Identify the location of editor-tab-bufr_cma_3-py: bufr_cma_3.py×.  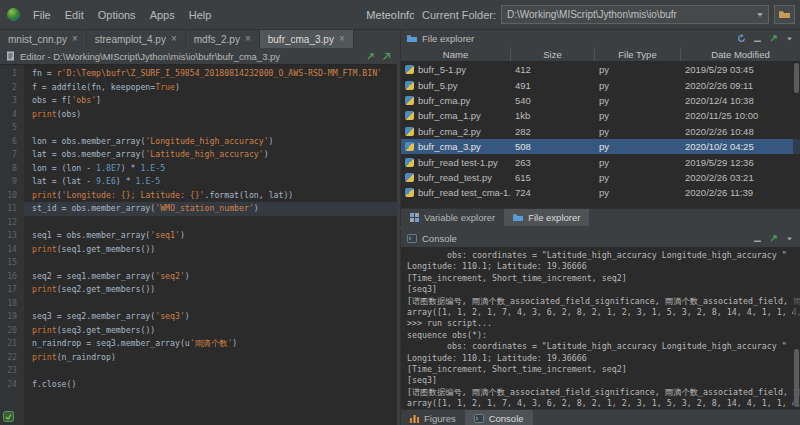
(307, 39).